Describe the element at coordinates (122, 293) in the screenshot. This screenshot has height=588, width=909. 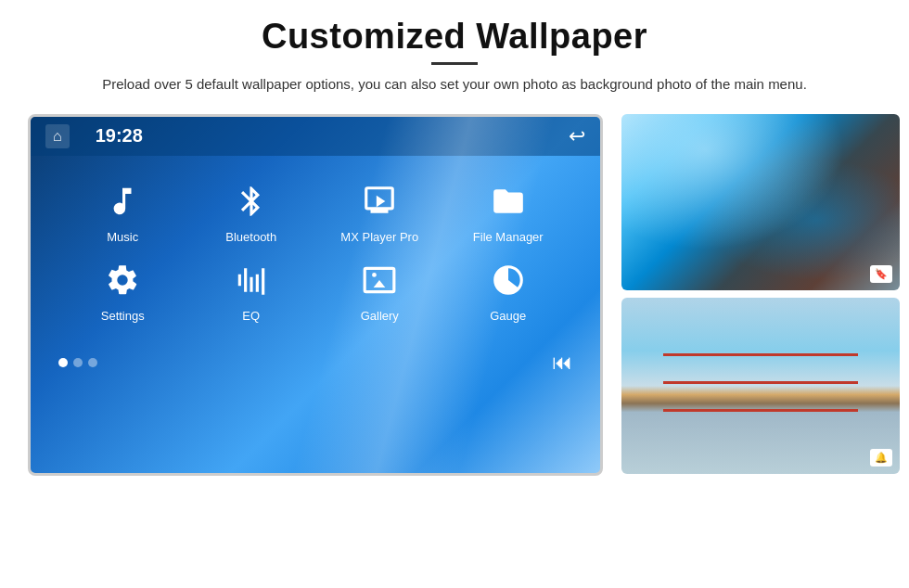
I see `app-settings: Settings` at that location.